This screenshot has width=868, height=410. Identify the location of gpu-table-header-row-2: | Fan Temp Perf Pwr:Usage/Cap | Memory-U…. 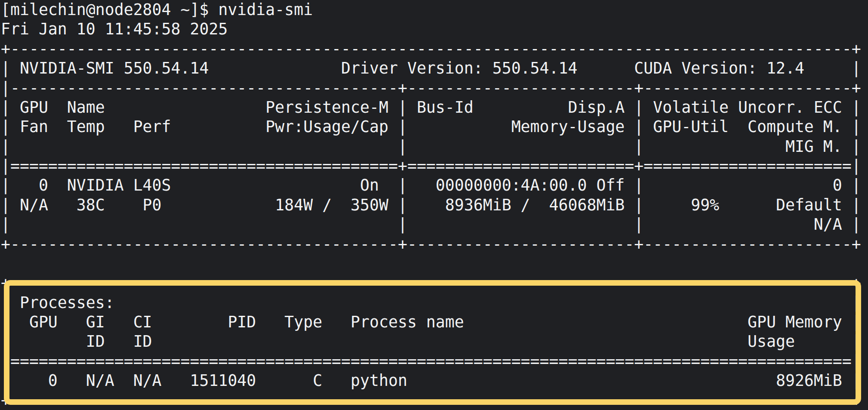
(434, 126).